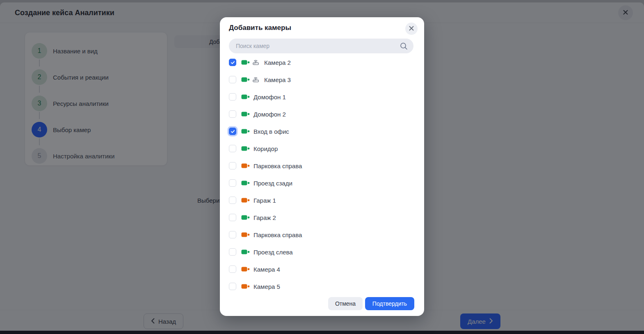 The height and width of the screenshot is (334, 644). Describe the element at coordinates (322, 97) in the screenshot. I see `camera-list-item: Домофон 1` at that location.